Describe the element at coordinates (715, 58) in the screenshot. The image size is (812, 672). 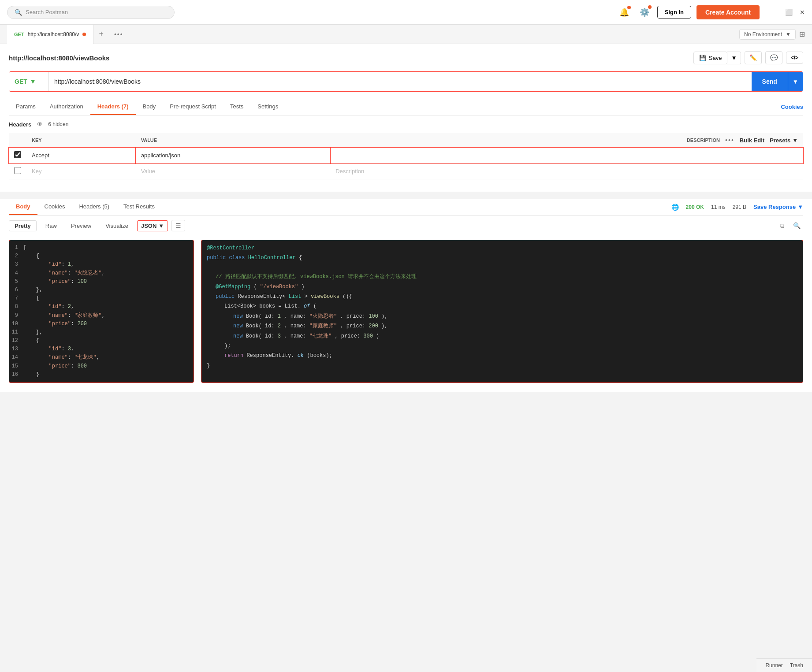
I see `save-label: Save` at that location.